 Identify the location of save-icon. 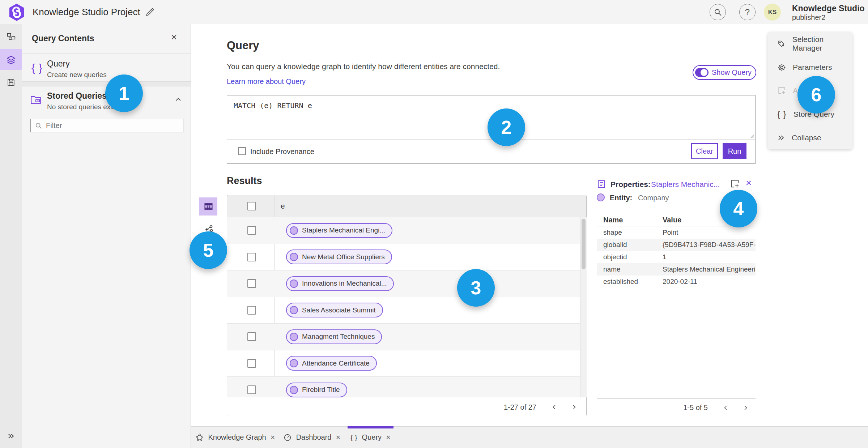
(11, 82).